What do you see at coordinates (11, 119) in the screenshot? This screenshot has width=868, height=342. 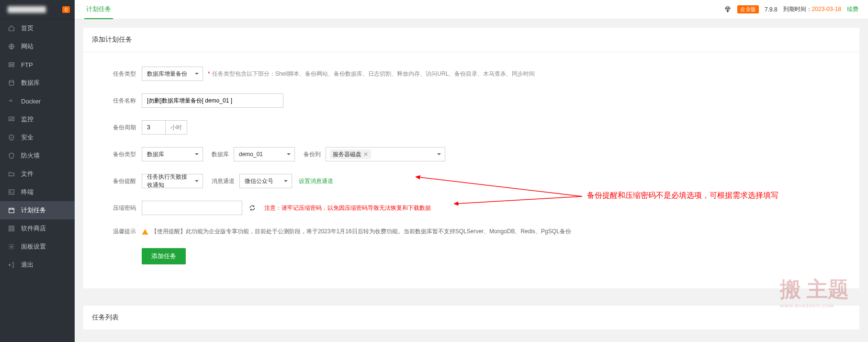 I see `monitor-icon` at bounding box center [11, 119].